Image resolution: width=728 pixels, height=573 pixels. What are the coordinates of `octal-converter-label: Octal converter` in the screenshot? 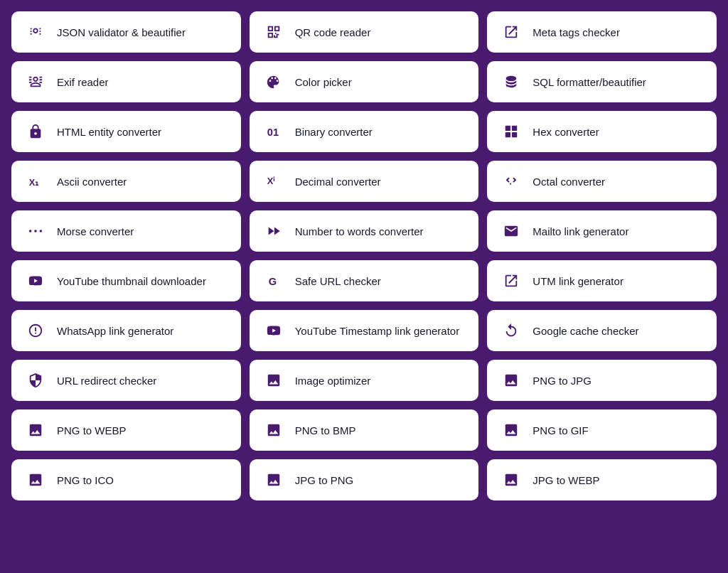 It's located at (569, 182).